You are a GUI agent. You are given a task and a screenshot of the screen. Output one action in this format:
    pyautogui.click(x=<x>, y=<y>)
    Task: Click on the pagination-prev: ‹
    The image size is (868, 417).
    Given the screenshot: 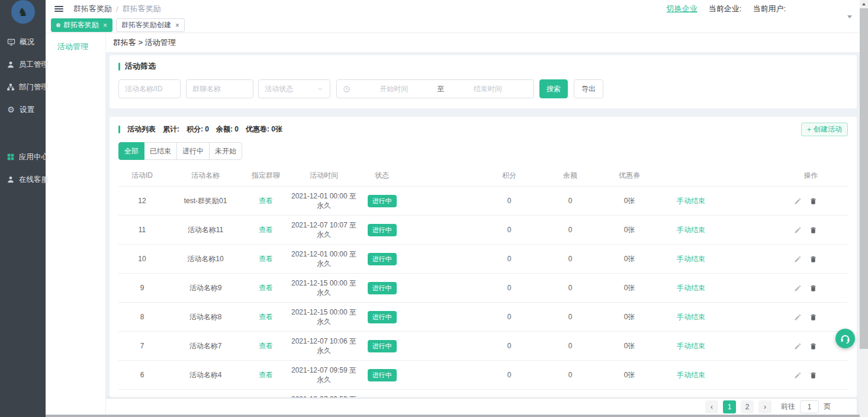 What is the action you would take?
    pyautogui.click(x=712, y=407)
    